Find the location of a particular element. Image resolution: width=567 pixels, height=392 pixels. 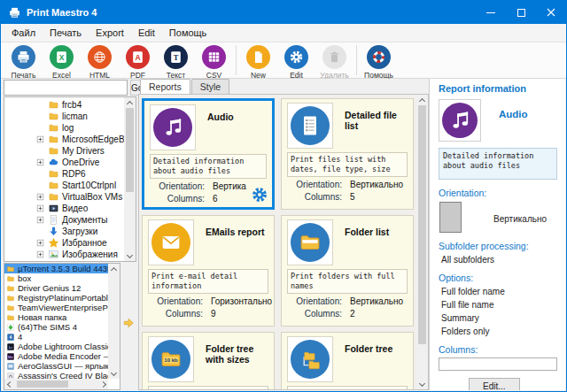

tree-item-downloads: Загрузки is located at coordinates (70, 232).